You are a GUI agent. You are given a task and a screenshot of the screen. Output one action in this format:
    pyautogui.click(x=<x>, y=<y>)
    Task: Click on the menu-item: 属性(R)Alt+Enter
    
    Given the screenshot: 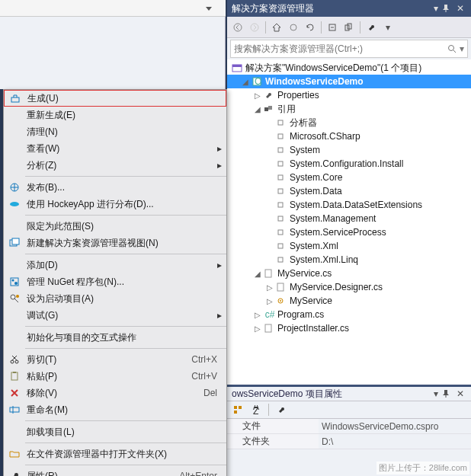 What is the action you would take?
    pyautogui.click(x=115, y=472)
    